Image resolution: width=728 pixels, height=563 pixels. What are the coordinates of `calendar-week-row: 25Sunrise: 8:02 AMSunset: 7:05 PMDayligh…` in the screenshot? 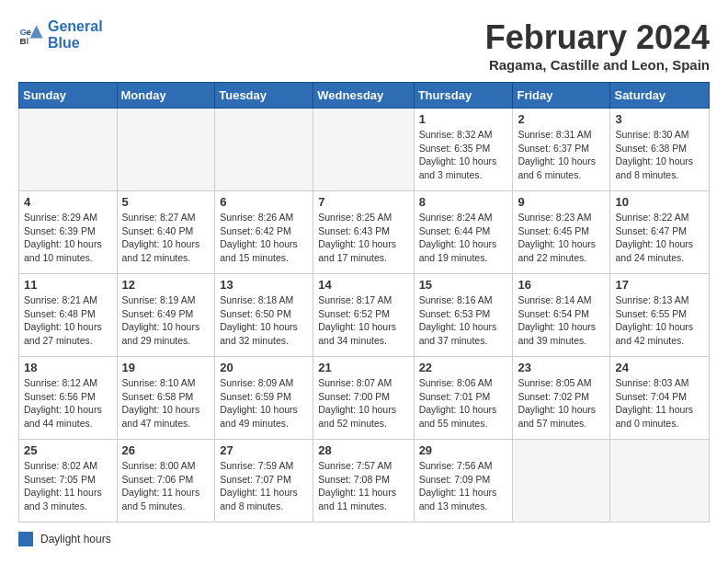 It's located at (364, 481).